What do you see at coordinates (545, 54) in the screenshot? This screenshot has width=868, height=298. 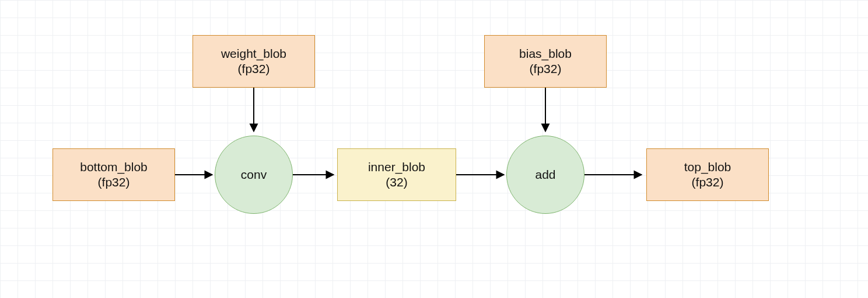 I see `node-label: bias_blob` at bounding box center [545, 54].